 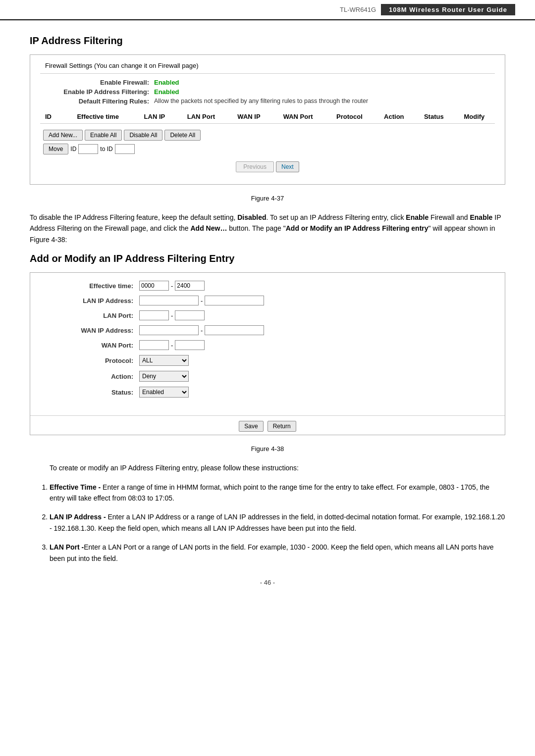 What do you see at coordinates (268, 149) in the screenshot?
I see `move-row: Move ID to ID` at bounding box center [268, 149].